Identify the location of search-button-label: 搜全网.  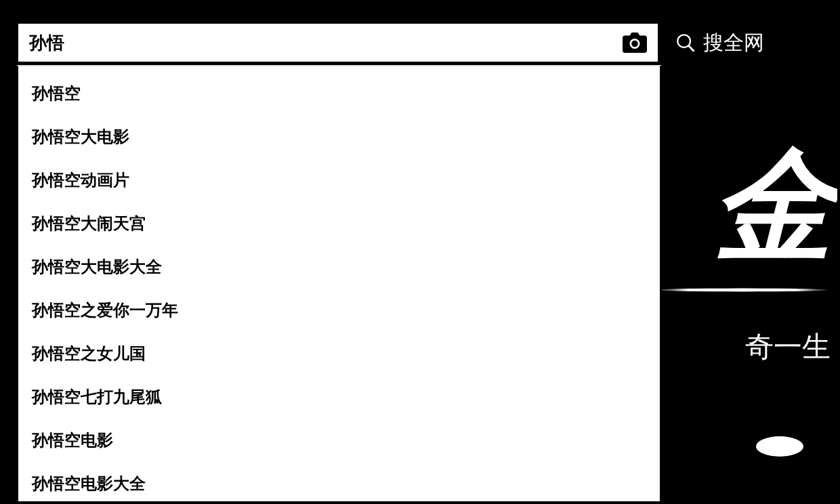
(734, 43).